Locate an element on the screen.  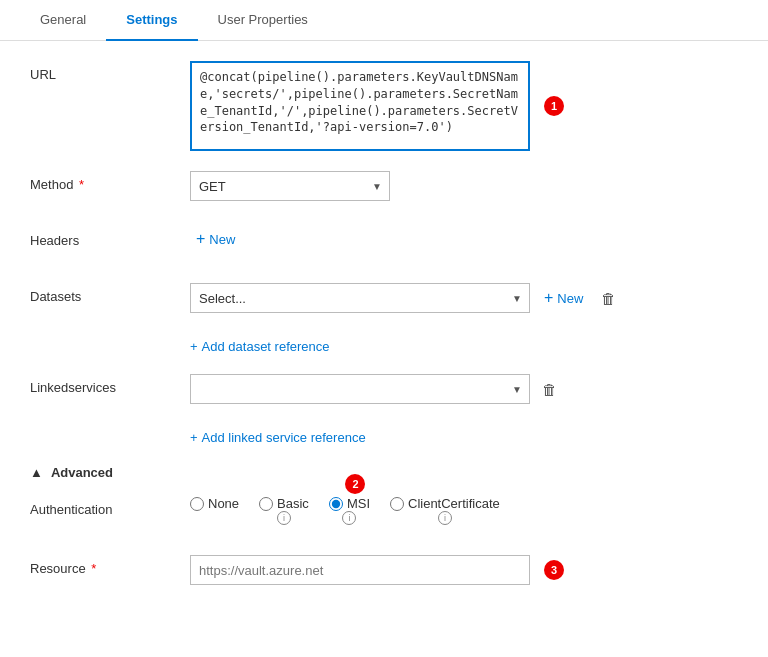
authentication-control-area: None Basic i 2 MSI i ClientCertificate i is located at coordinates (464, 504).